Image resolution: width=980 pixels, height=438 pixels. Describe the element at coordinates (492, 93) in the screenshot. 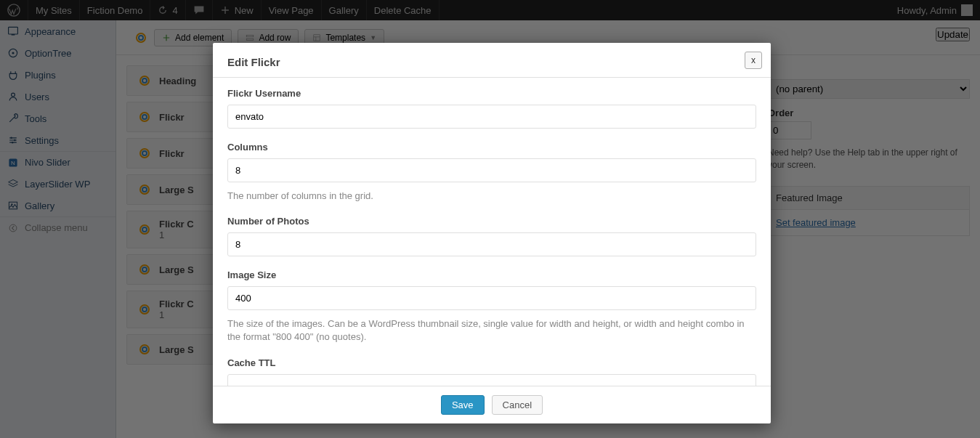

I see `username-label: Flickr Username` at that location.